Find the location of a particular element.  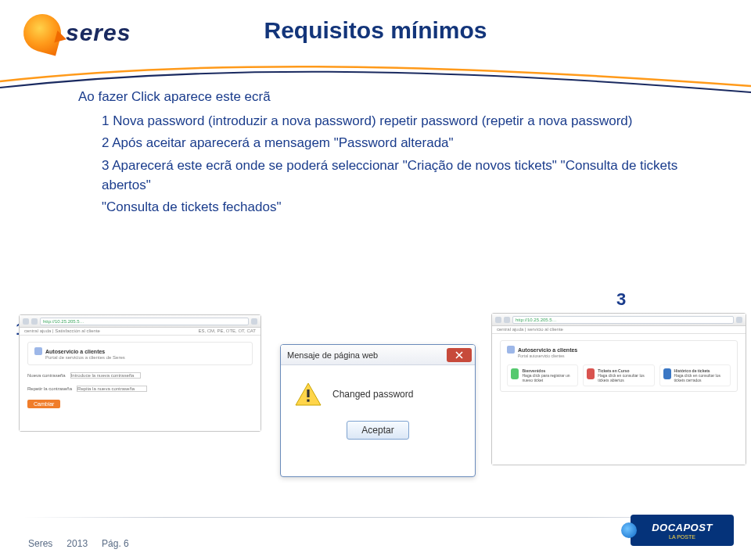

tile-welcome: BienvenidosHaga click para registrar un … is located at coordinates (543, 375).